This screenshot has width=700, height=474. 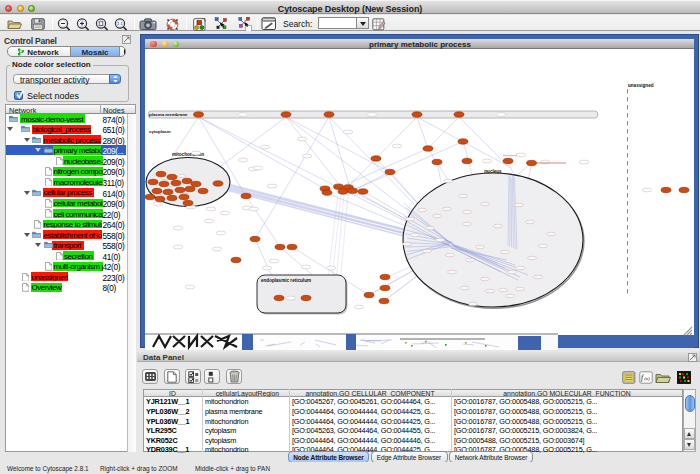 I want to click on svg-text: (x), so click(x=647, y=378).